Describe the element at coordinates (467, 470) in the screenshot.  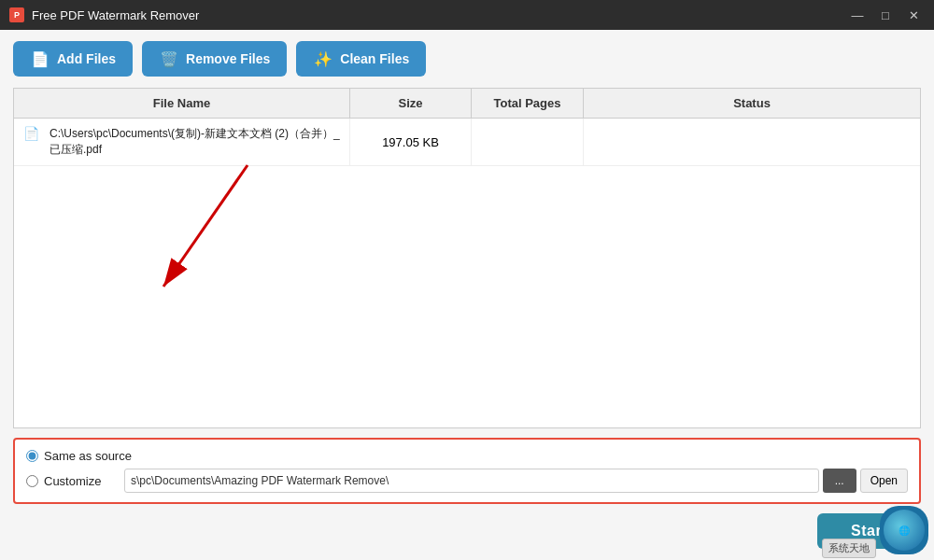
I see `output-section: Same as source Customize ... Open` at that location.